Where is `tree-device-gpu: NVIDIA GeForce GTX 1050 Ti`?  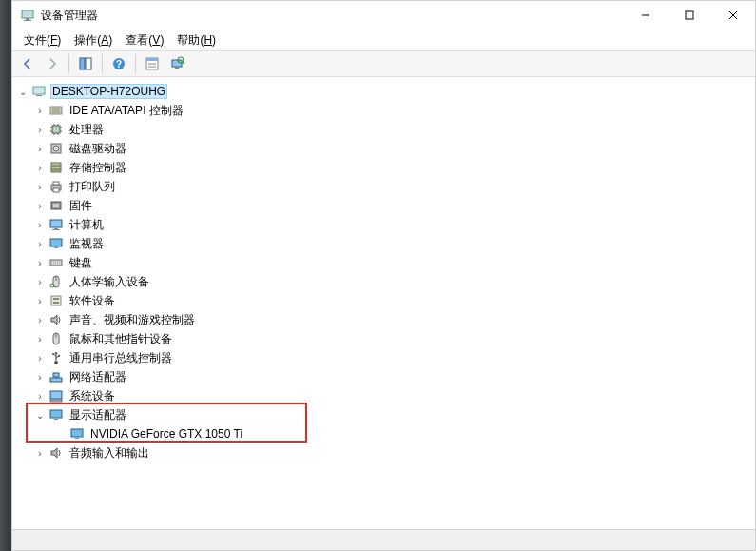 tree-device-gpu: NVIDIA GeForce GTX 1050 Ti is located at coordinates (386, 434).